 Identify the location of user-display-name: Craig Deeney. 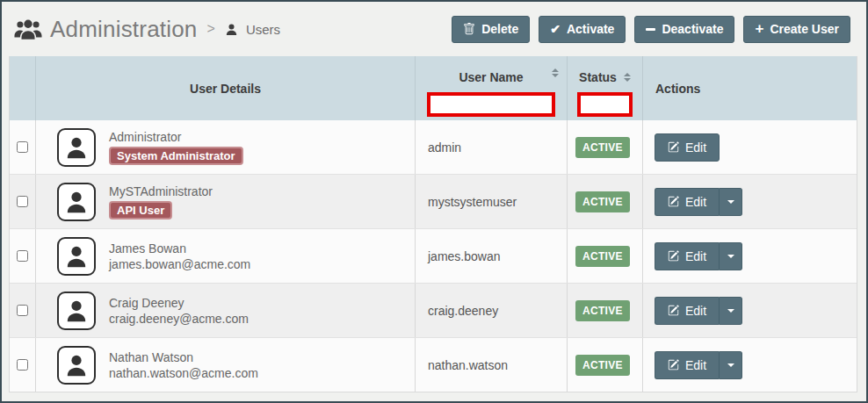
(147, 303).